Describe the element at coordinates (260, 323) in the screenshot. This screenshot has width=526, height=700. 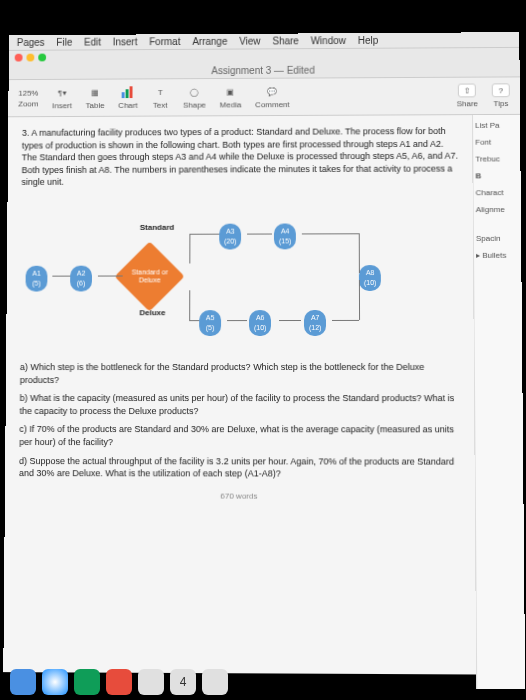
I see `node-a6: A6(10)` at that location.